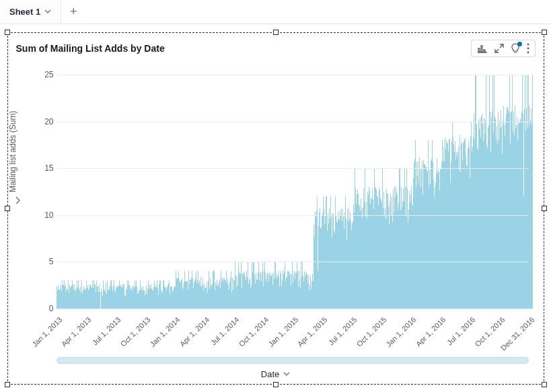 The height and width of the screenshot is (392, 551). Describe the element at coordinates (46, 122) in the screenshot. I see `y-tick-label: 20` at that location.